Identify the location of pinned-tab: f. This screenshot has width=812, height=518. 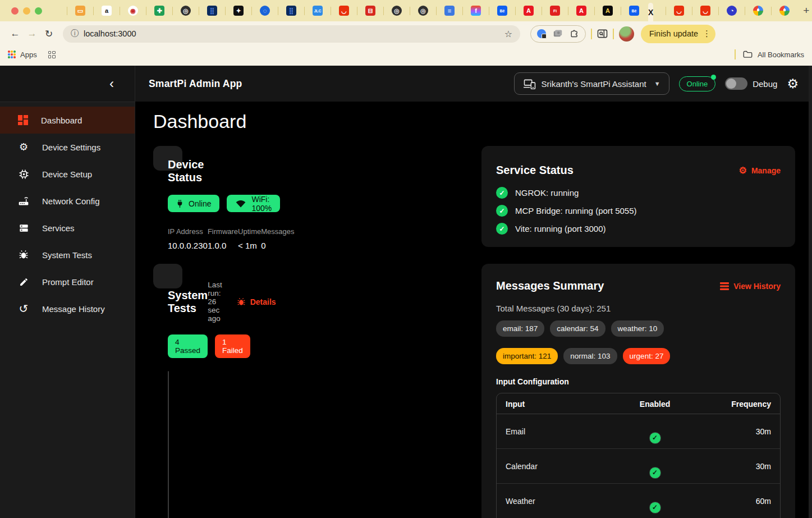
(468, 11).